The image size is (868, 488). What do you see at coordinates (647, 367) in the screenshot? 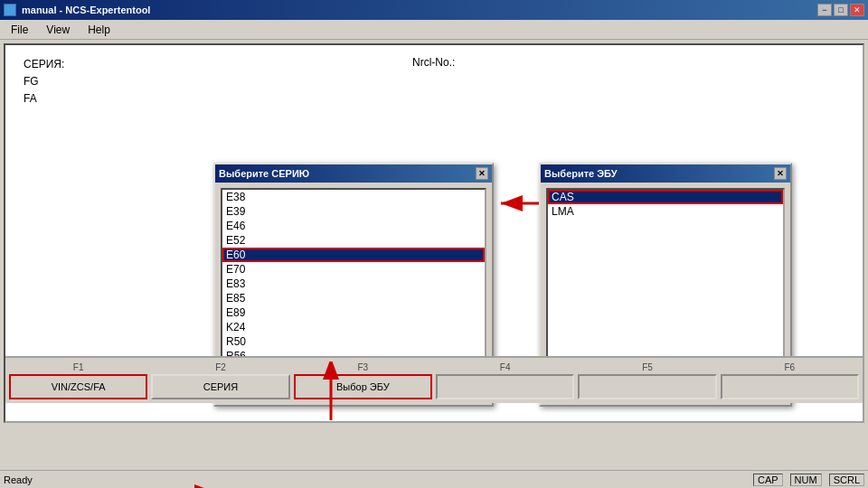
I see `f5-label: F5` at bounding box center [647, 367].